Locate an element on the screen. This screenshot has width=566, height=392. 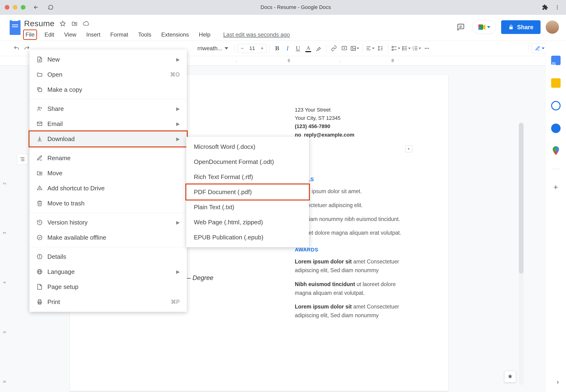
tasks-icon is located at coordinates (556, 106).